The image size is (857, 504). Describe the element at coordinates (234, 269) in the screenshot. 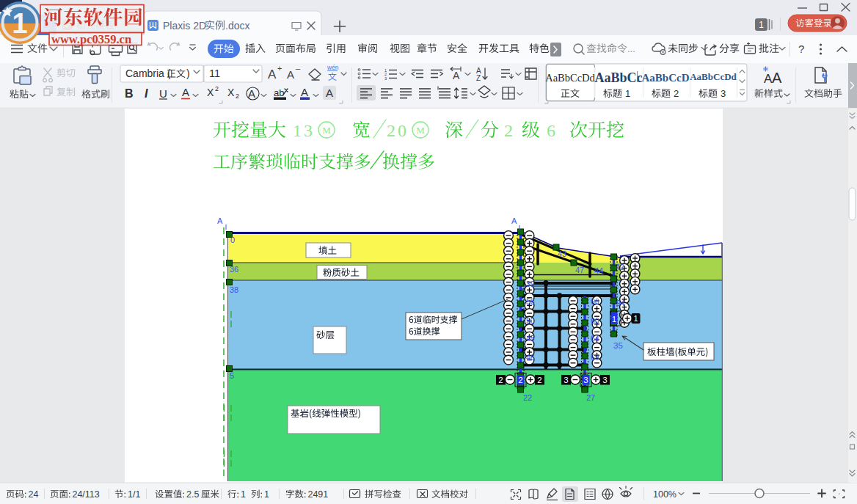

I see `svg-text: 36` at that location.